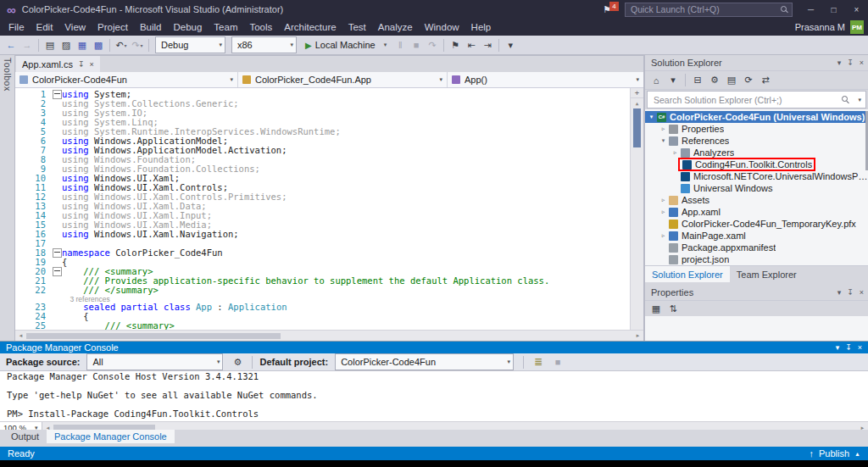  I want to click on menu-file: File, so click(17, 27).